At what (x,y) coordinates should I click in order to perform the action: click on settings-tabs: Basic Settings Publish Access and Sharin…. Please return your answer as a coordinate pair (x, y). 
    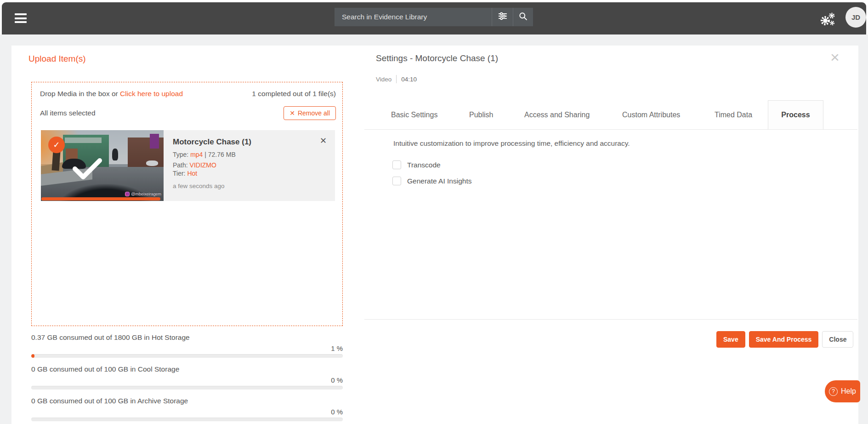
    Looking at the image, I should click on (611, 115).